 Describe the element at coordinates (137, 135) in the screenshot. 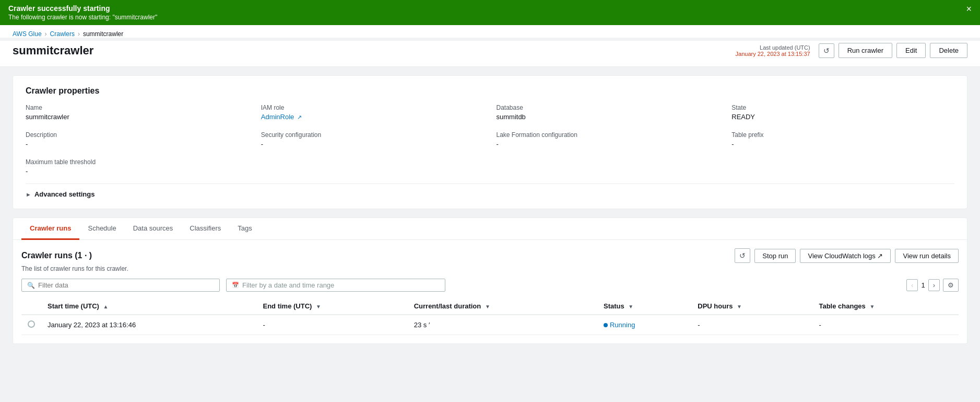

I see `property-description-label: Description` at that location.